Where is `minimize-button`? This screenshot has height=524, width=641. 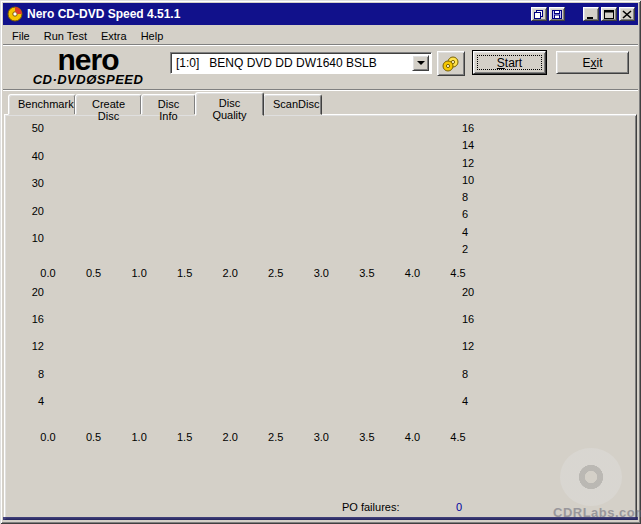 minimize-button is located at coordinates (591, 14).